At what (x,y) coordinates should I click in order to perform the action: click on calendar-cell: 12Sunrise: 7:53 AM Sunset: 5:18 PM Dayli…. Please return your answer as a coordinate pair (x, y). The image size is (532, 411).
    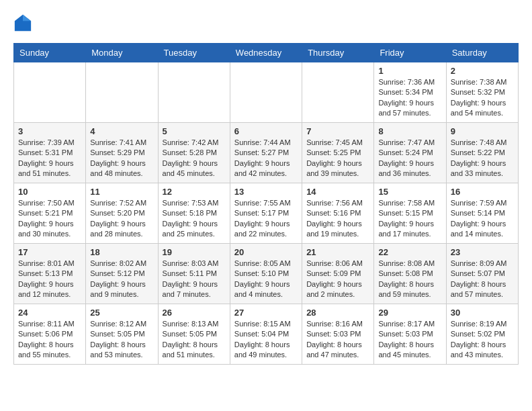
    Looking at the image, I should click on (193, 214).